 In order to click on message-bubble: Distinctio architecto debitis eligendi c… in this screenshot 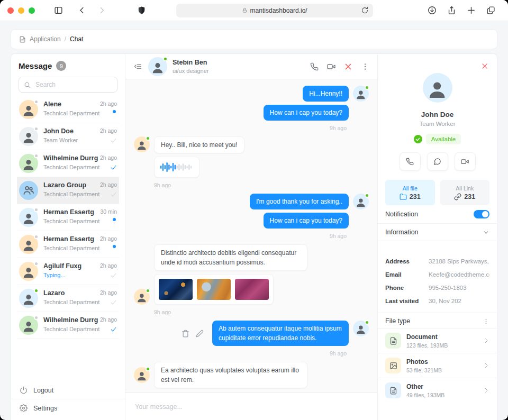, I will do `click(231, 258)`.